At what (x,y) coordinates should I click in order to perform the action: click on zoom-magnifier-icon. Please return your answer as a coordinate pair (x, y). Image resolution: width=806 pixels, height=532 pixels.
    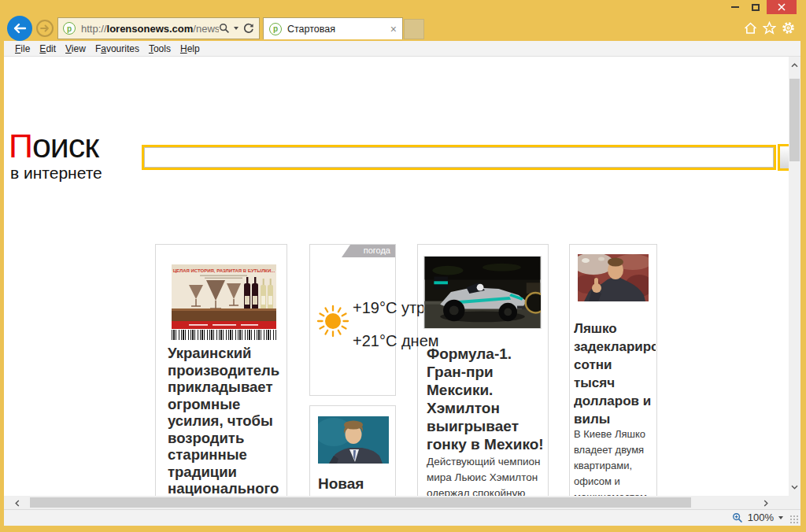
    Looking at the image, I should click on (738, 518).